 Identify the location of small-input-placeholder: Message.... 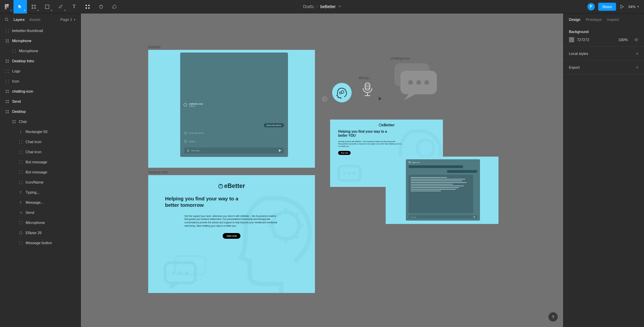
(414, 217).